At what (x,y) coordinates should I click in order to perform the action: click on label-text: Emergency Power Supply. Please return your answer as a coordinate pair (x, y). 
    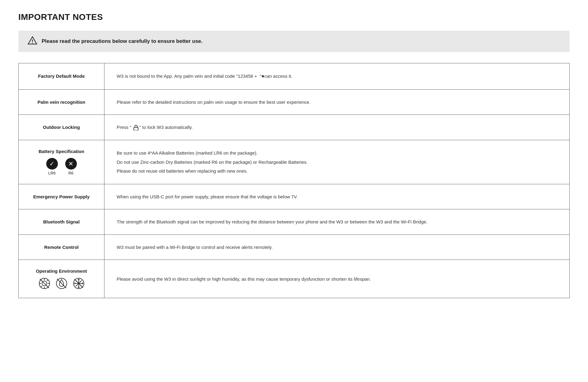
    Looking at the image, I should click on (61, 197).